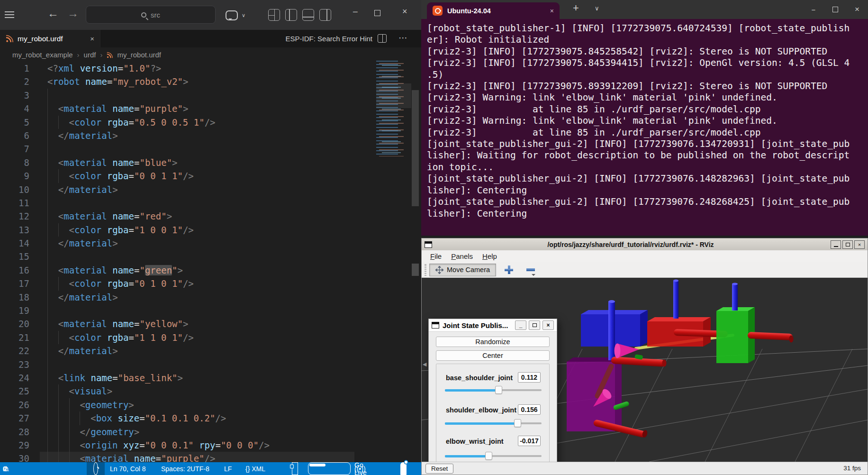 Image resolution: width=868 pixels, height=475 pixels. What do you see at coordinates (210, 324) in the screenshot?
I see `code-line: 20<material name="yellow">` at bounding box center [210, 324].